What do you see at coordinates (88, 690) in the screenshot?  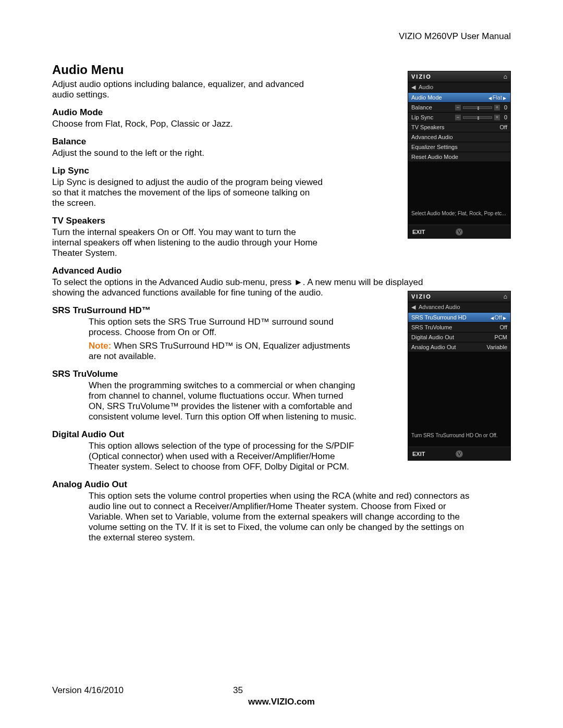 I see `footer-version: Version 4/16/2010` at bounding box center [88, 690].